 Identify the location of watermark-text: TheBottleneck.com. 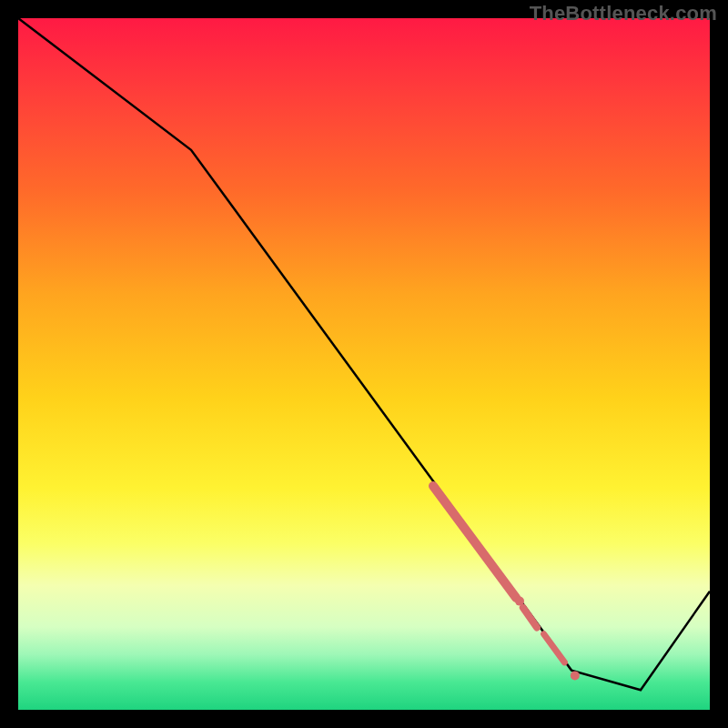
(623, 14).